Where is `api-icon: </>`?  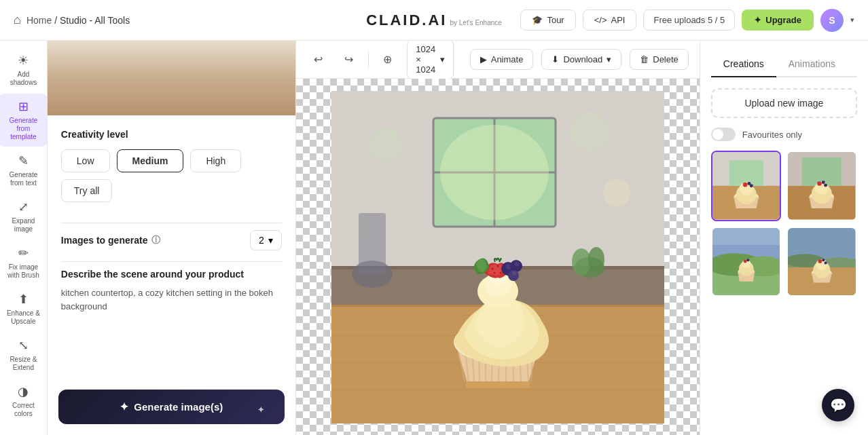 api-icon: </> is located at coordinates (600, 20).